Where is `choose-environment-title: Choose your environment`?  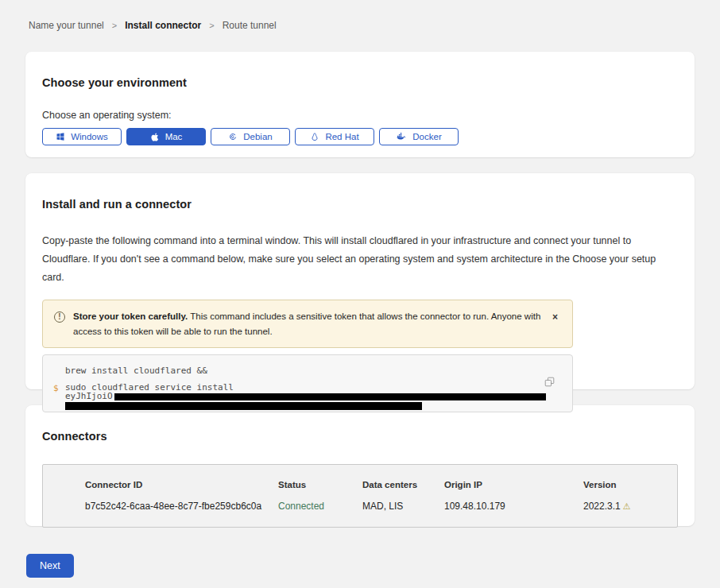 choose-environment-title: Choose your environment is located at coordinates (360, 83).